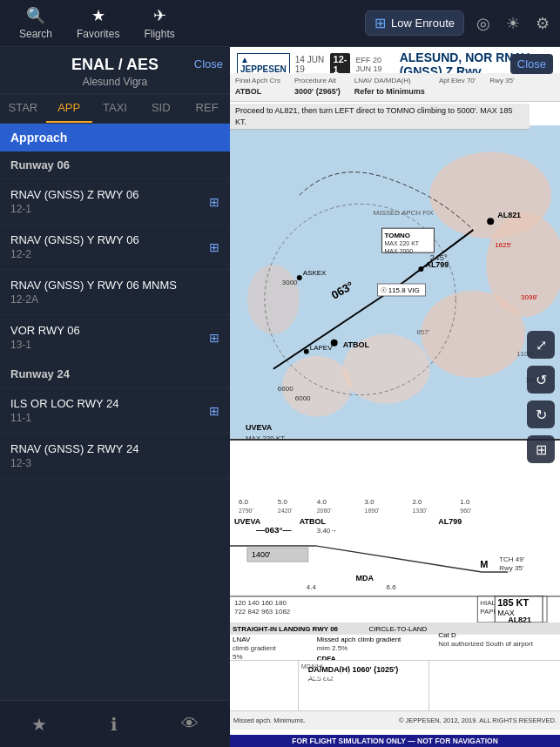 Image resolution: width=560 pixels, height=747 pixels. Describe the element at coordinates (254, 648) in the screenshot. I see `svg-text: climb gradient` at that location.